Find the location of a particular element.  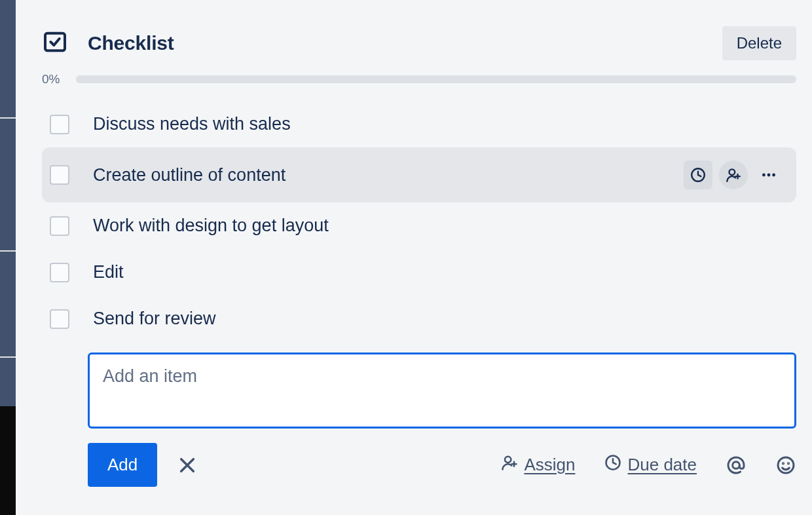

checklist-item-label: Discuss needs with sales is located at coordinates (441, 124).